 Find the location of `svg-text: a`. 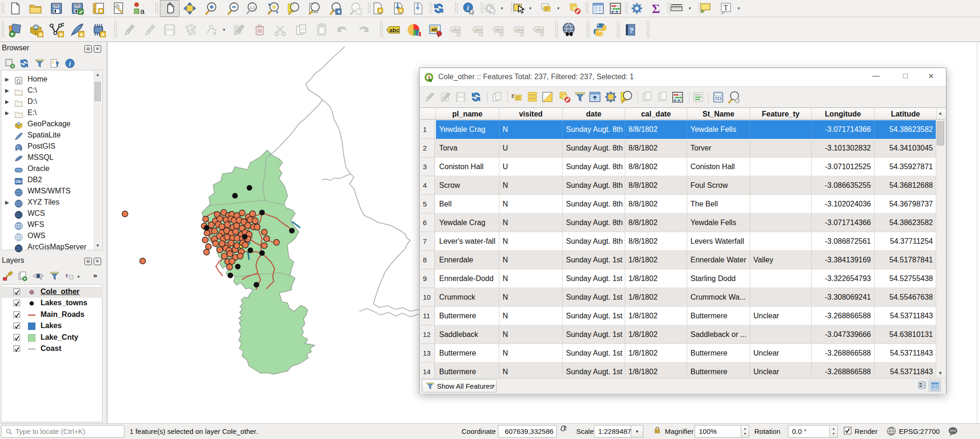

svg-text: a is located at coordinates (143, 11).